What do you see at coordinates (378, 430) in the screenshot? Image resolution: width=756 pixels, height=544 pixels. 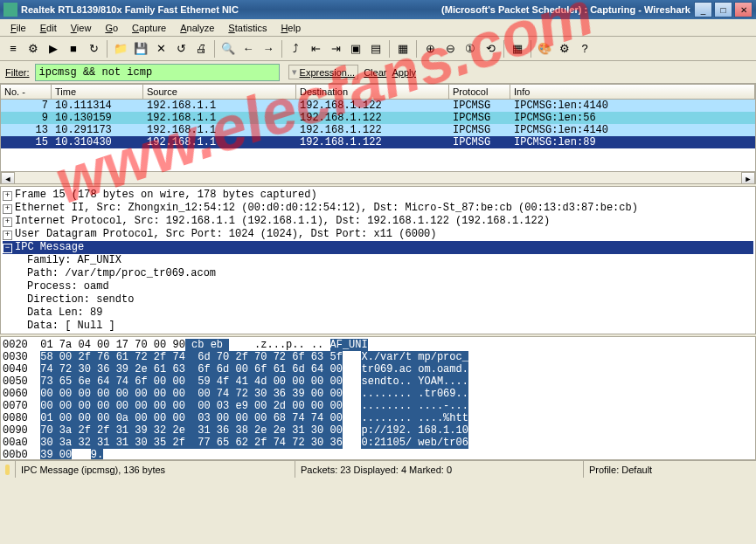 I see `hex-line: 0090 70 3a 2f 2f 31 39 32 2e 31 36 38 2e…` at bounding box center [378, 430].